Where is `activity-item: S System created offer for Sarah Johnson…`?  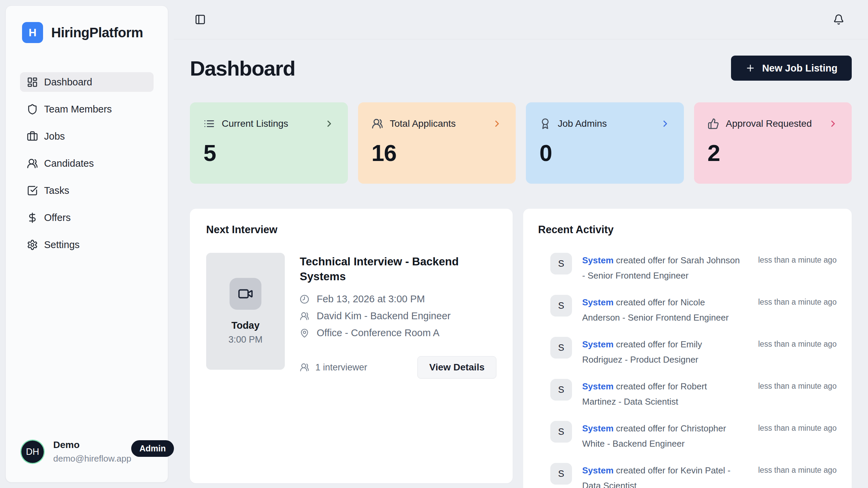 activity-item: S System created offer for Sarah Johnson… is located at coordinates (694, 268).